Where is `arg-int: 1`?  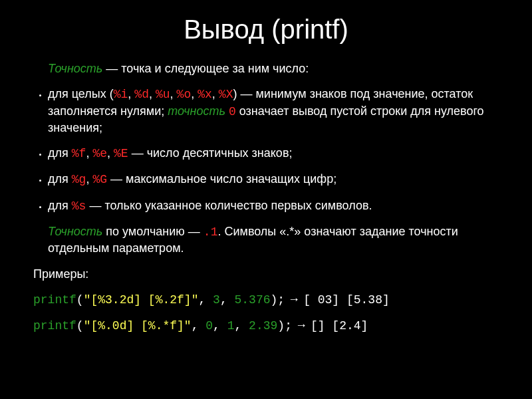 arg-int: 1 is located at coordinates (231, 326).